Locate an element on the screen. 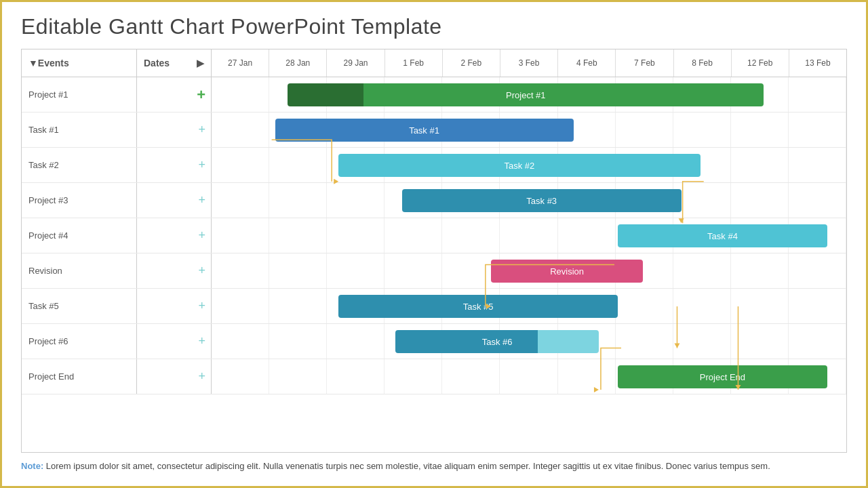 The width and height of the screenshot is (868, 488). timeline-row: Task #5 is located at coordinates (529, 306).